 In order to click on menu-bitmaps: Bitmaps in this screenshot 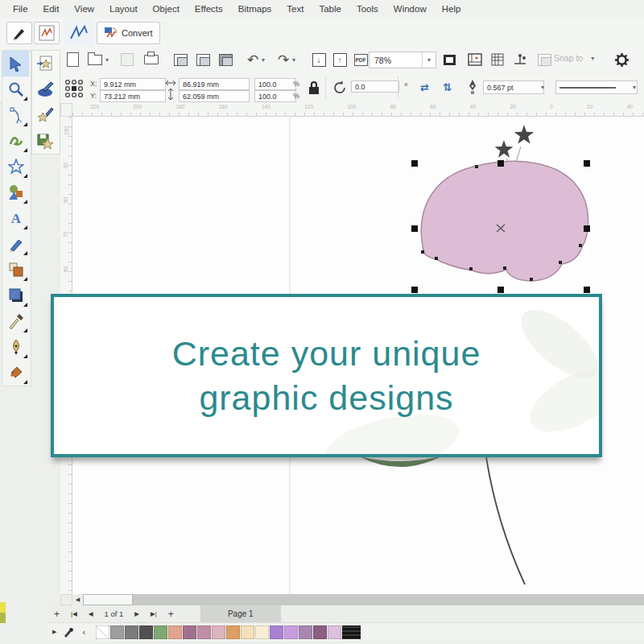, I will do `click(255, 9)`.